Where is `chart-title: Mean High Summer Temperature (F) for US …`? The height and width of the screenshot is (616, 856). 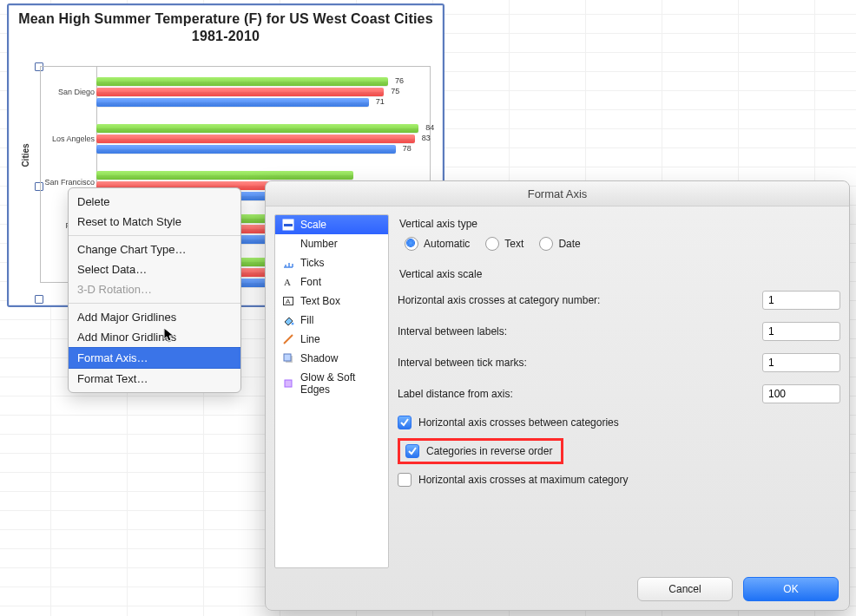
chart-title: Mean High Summer Temperature (F) for US … is located at coordinates (226, 28).